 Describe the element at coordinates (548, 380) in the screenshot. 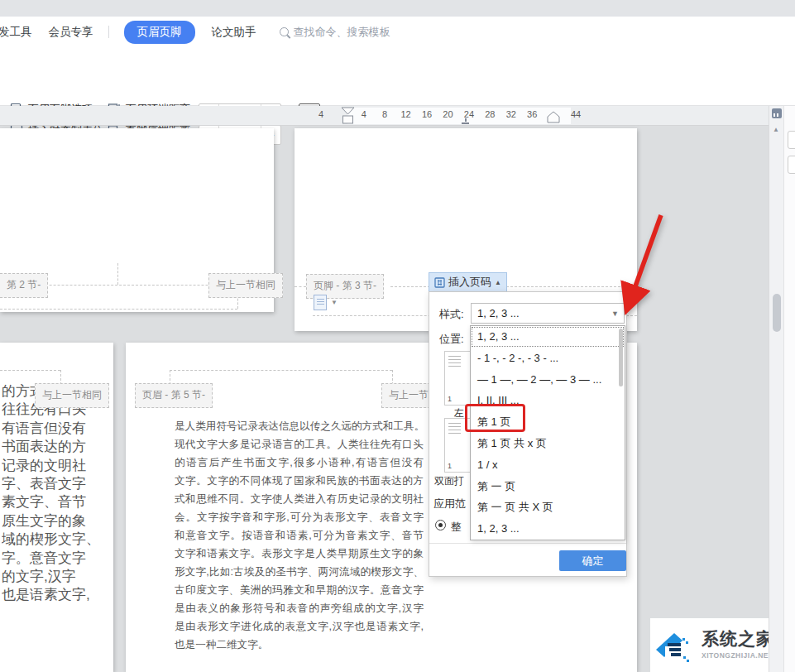

I see `page-number-style-option: — 1 —, — 2 —, — 3 — ...` at that location.